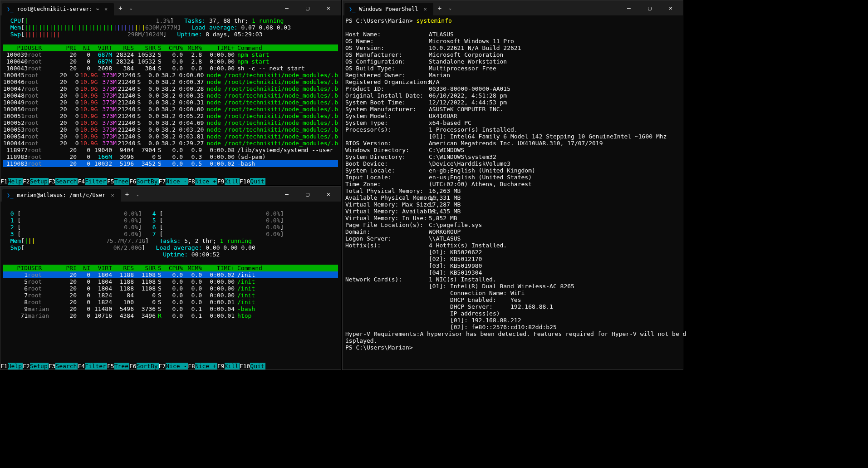 This screenshot has width=868, height=468. Describe the element at coordinates (171, 75) in the screenshot. I see `process-row: 100045 root20010.9G373M21240S0.038.20:00…` at that location.